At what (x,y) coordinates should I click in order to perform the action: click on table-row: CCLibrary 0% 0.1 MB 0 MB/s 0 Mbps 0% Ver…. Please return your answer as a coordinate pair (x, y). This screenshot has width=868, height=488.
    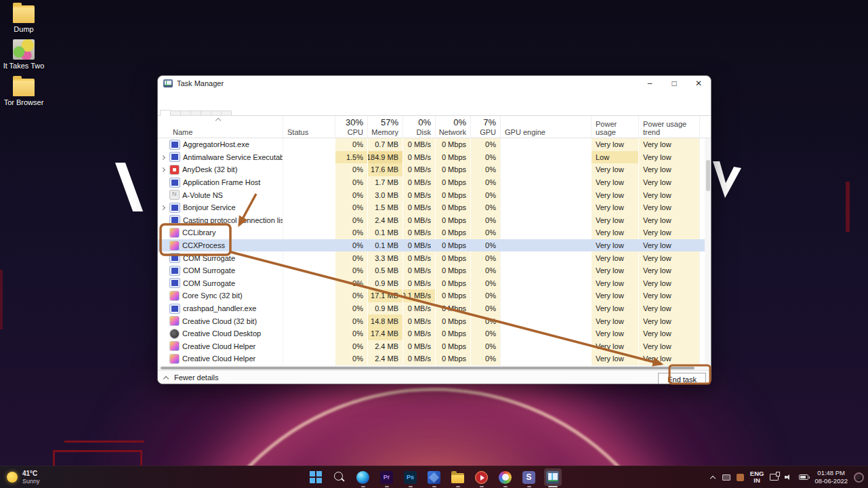
    Looking at the image, I should click on (434, 233).